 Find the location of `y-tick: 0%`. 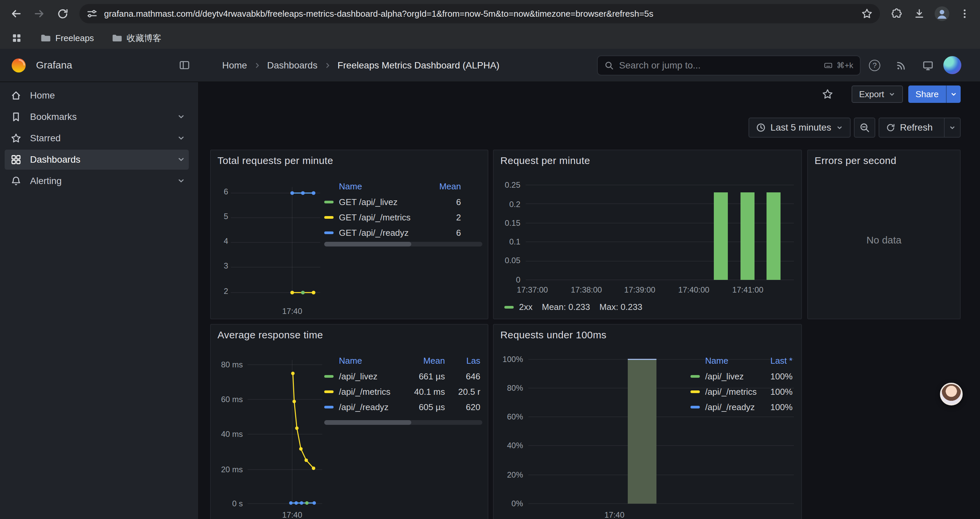

y-tick: 0% is located at coordinates (511, 503).